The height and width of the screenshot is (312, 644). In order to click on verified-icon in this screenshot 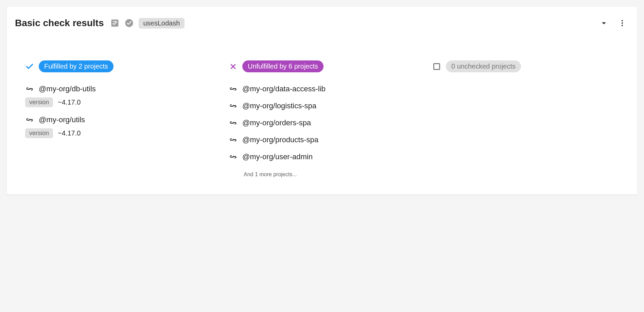, I will do `click(129, 23)`.